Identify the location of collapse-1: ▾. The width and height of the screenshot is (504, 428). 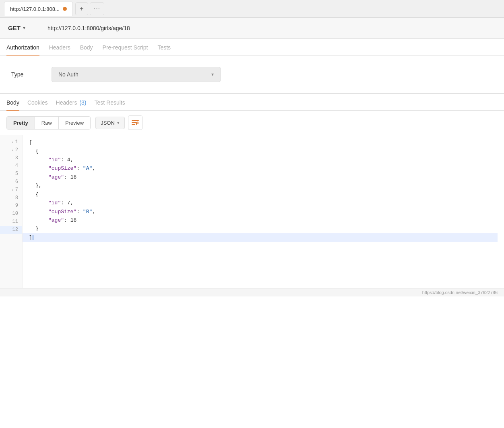
(13, 142).